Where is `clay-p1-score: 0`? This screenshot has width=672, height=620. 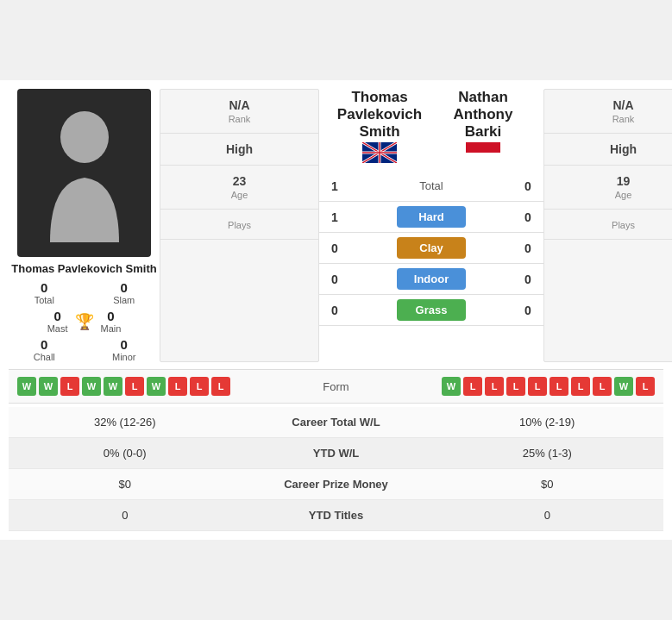
clay-p1-score: 0 is located at coordinates (335, 248).